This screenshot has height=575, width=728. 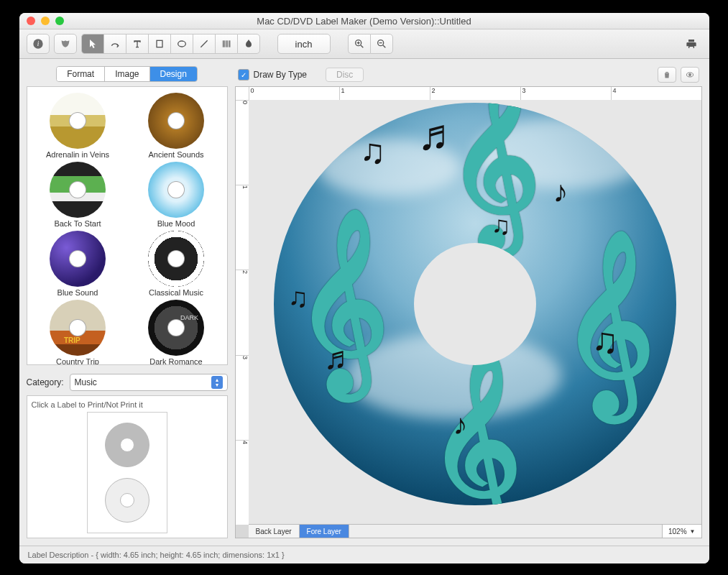 I want to click on zoom-in-button, so click(x=359, y=44).